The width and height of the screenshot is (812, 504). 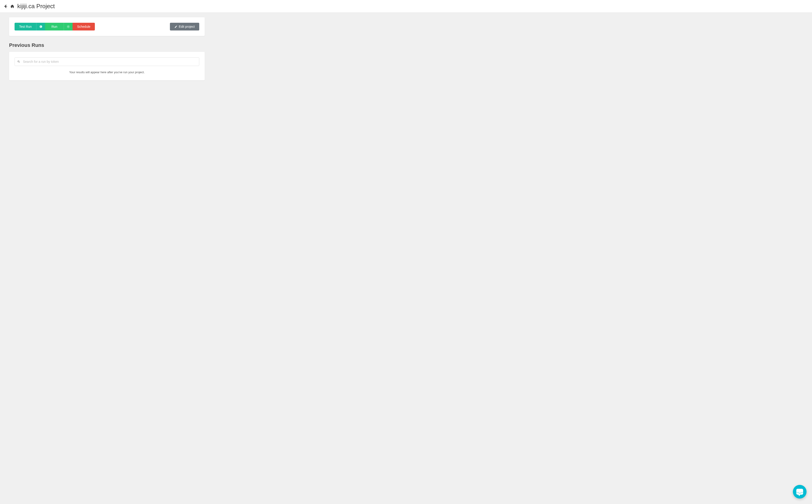 I want to click on run-button: Run, so click(x=54, y=27).